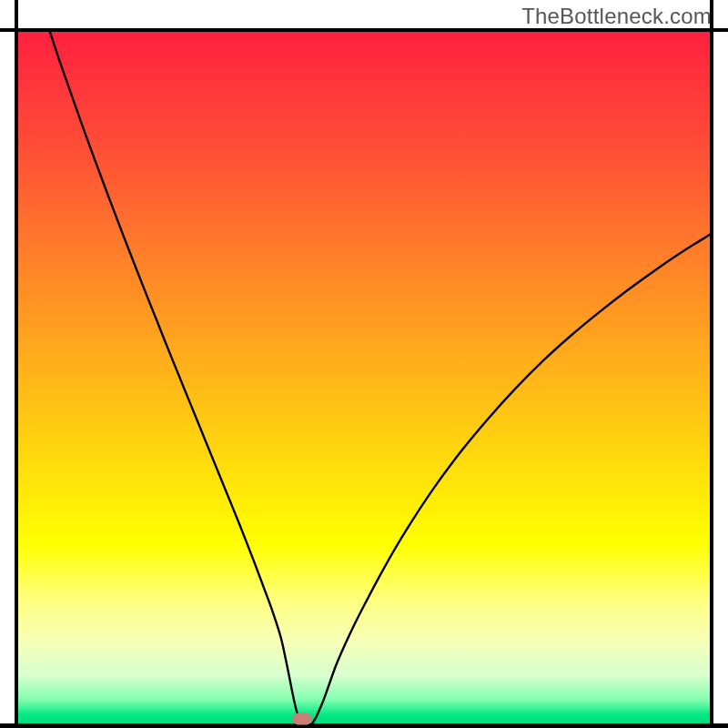  Describe the element at coordinates (712, 364) in the screenshot. I see `chart-frame-right` at that location.